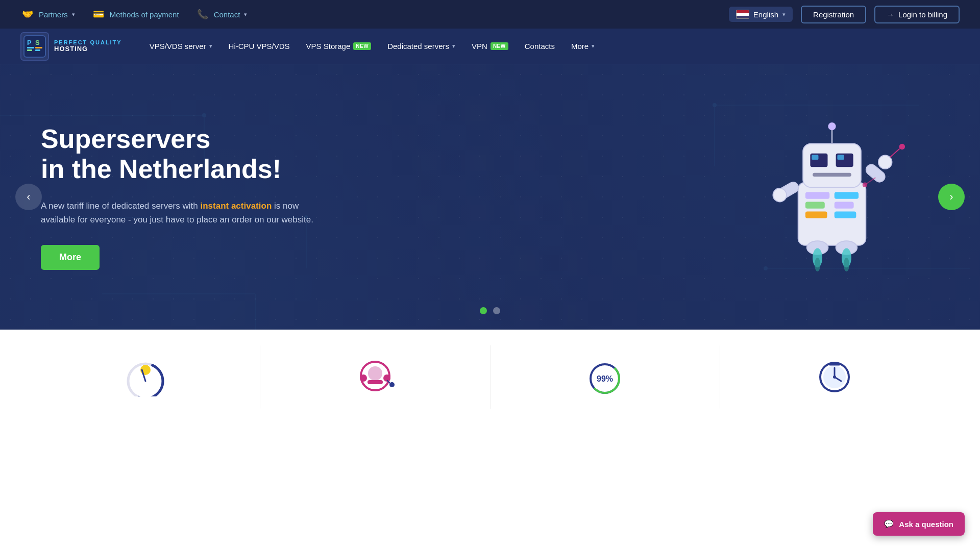 This screenshot has width=980, height=551. What do you see at coordinates (246, 14) in the screenshot?
I see `contact-chevron: ▾` at bounding box center [246, 14].